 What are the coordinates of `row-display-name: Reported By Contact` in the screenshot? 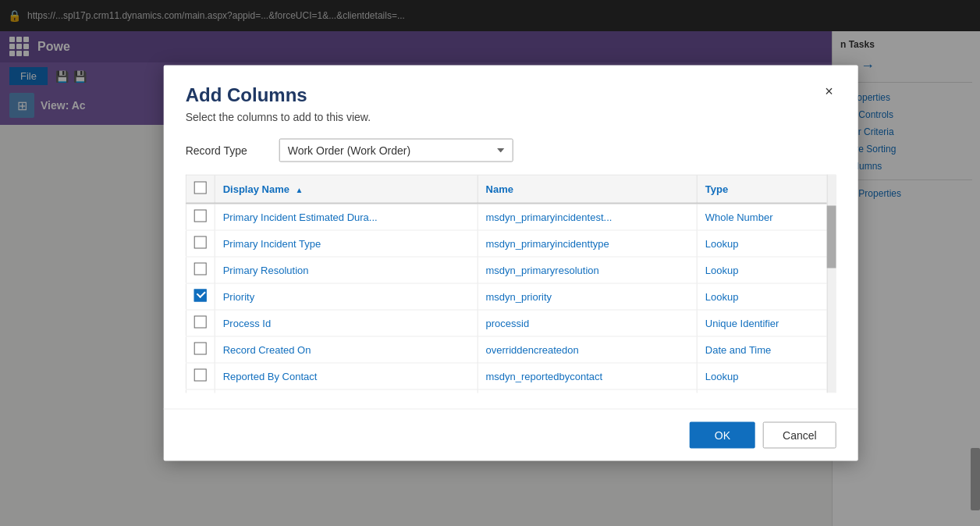 It's located at (346, 376).